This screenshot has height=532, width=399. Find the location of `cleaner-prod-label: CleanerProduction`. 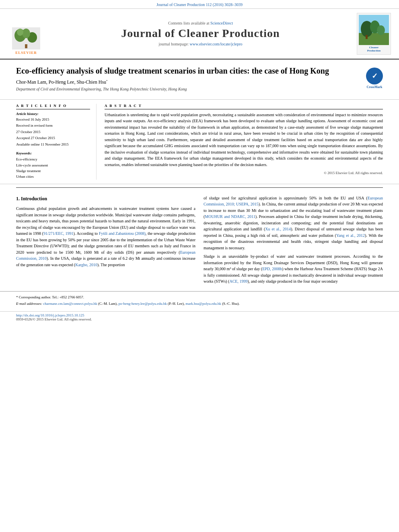

cleaner-prod-label: CleanerProduction is located at coordinates (374, 49).